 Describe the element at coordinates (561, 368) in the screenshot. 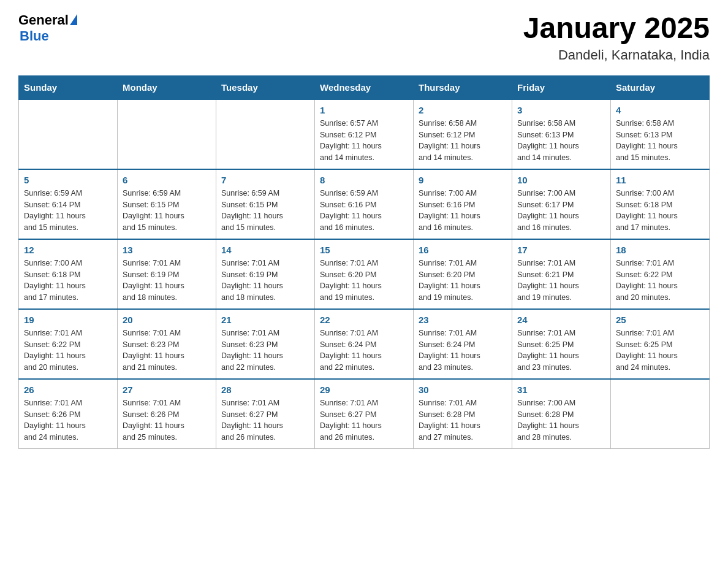

I see `day-info: and 23 minutes.` at that location.